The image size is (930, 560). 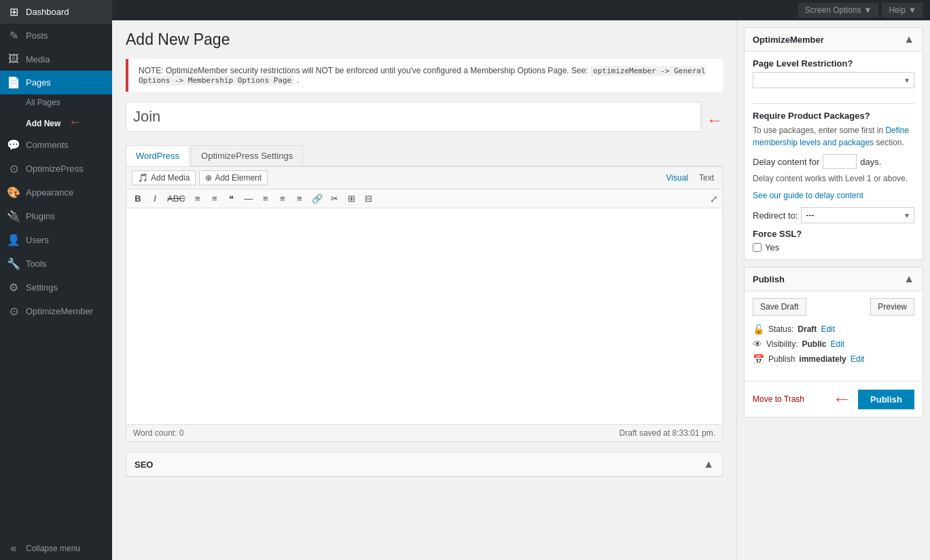 What do you see at coordinates (912, 10) in the screenshot?
I see `help-chevron-icon: ▼` at bounding box center [912, 10].